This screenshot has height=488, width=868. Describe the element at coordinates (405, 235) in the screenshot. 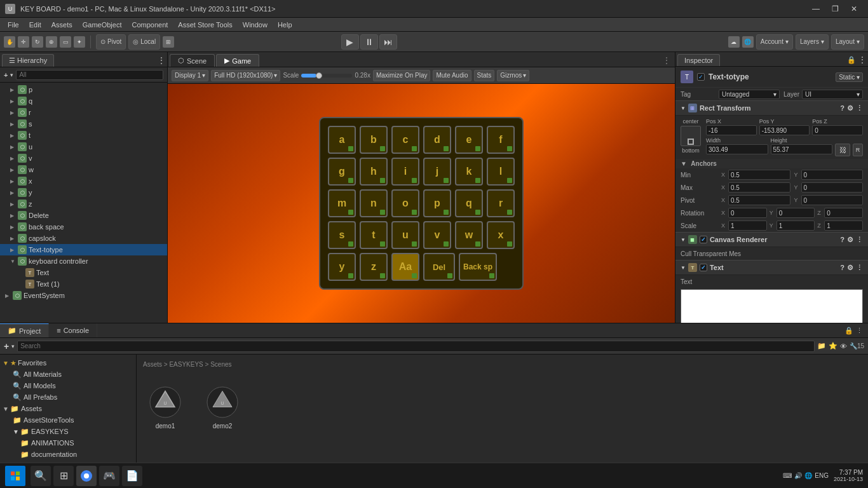

I see `key-u: u` at that location.